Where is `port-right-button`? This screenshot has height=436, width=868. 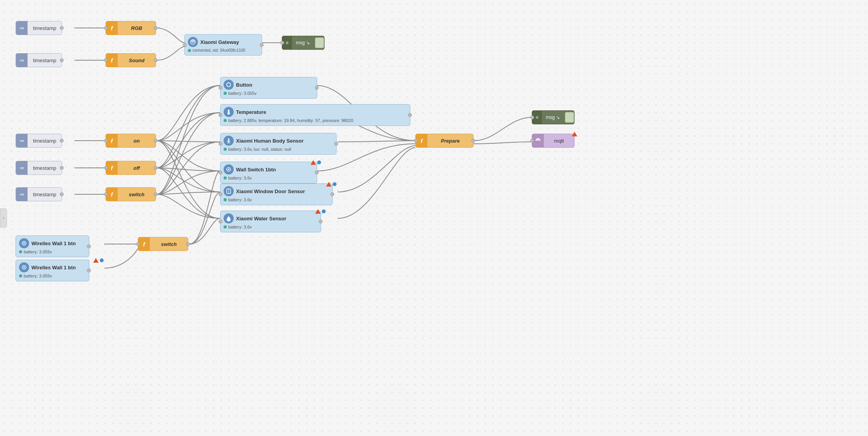 port-right-button is located at coordinates (317, 88).